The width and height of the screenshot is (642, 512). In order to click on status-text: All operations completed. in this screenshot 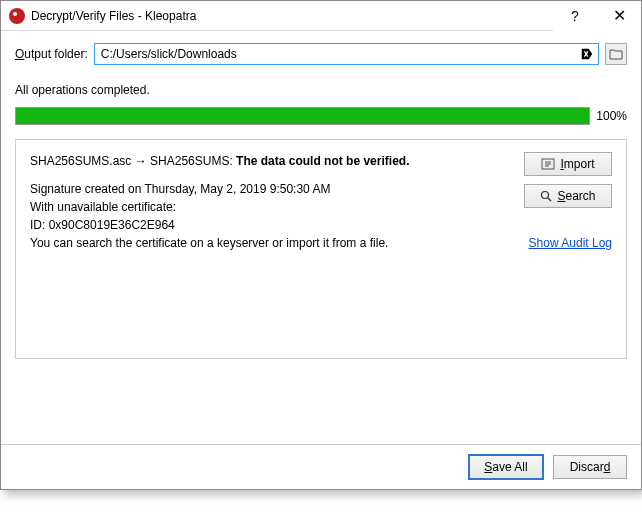, I will do `click(321, 90)`.